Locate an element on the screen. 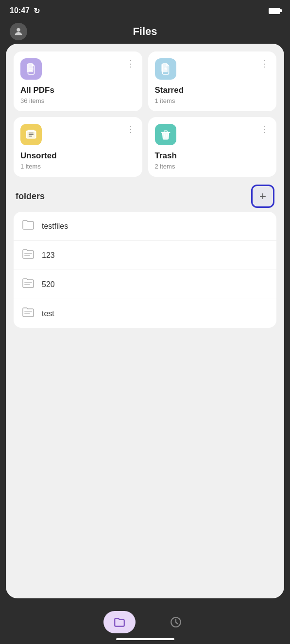 This screenshot has width=290, height=644. unsorted-count: 1 items is located at coordinates (78, 166).